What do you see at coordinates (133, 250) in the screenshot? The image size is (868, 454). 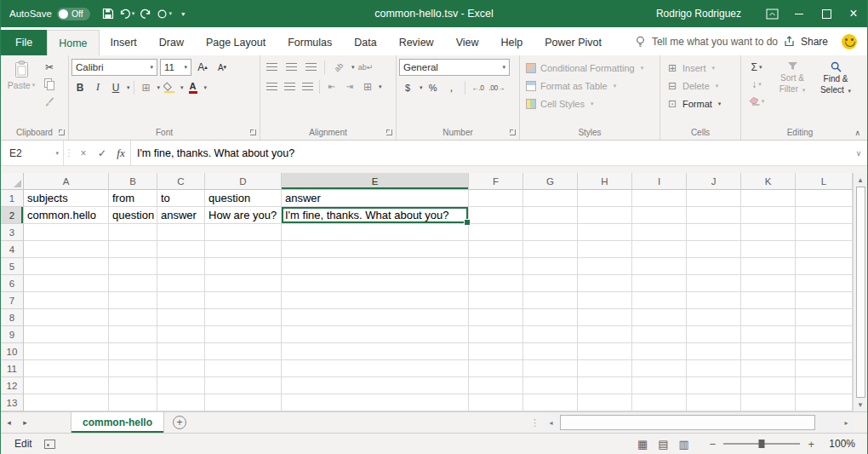 I see `cell-B4` at bounding box center [133, 250].